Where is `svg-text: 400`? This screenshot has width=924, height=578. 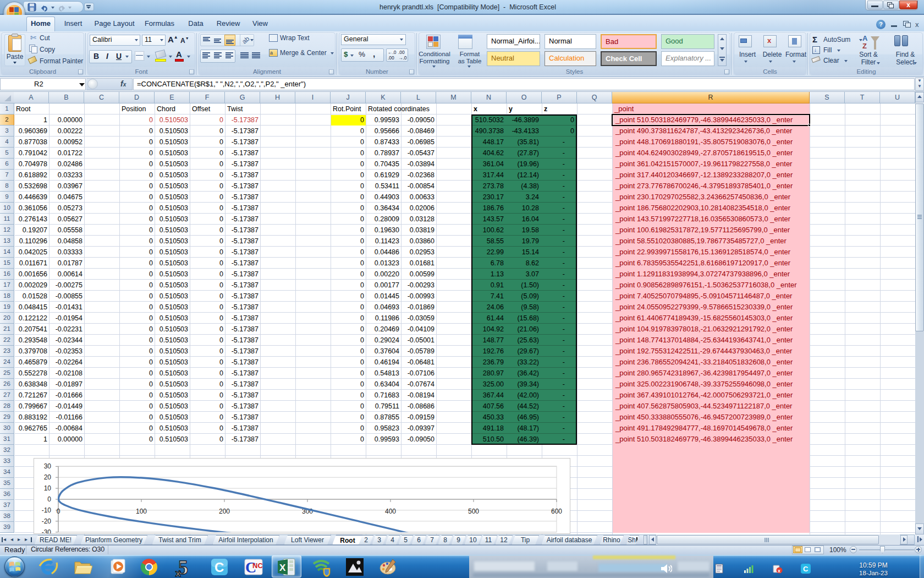
svg-text: 400 is located at coordinates (391, 511).